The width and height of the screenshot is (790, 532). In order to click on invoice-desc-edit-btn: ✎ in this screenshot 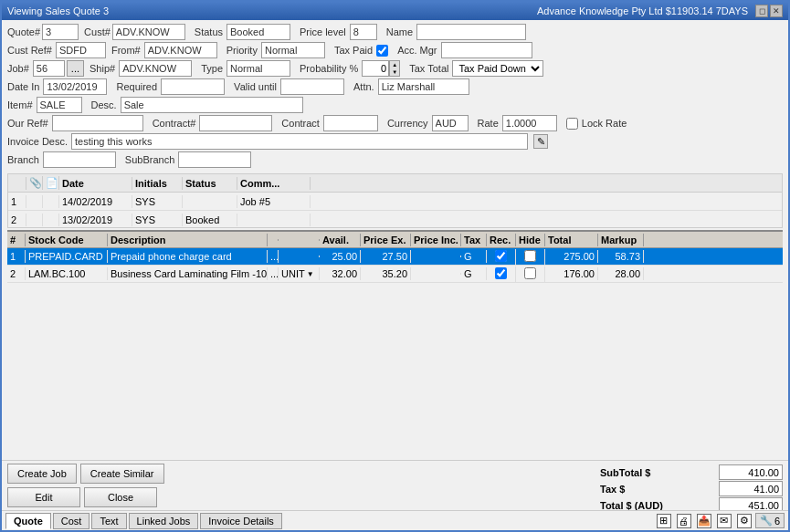, I will do `click(541, 141)`.